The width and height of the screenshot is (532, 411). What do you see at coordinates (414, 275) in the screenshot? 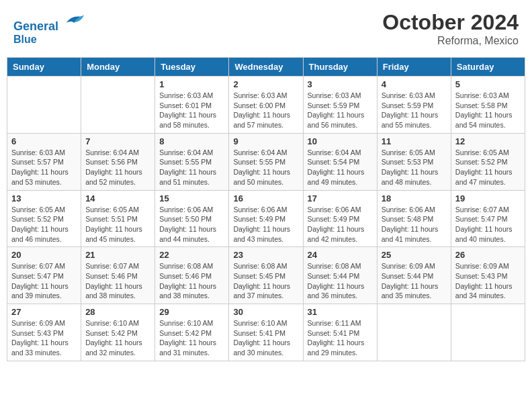
I see `calendar-cell: 25Sunrise: 6:09 AM Sunset: 5:44 PM Dayli…` at bounding box center [414, 275].